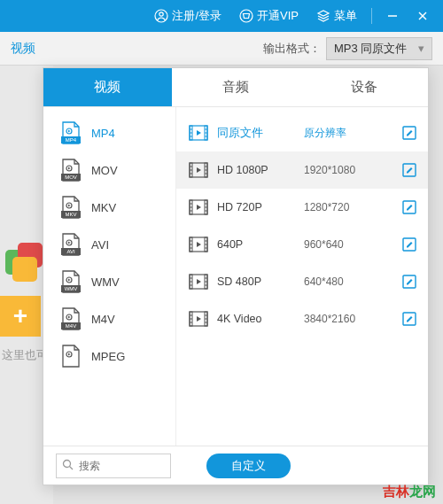  What do you see at coordinates (302, 319) in the screenshot?
I see `resolution-item: 4K Video 3840*2160` at bounding box center [302, 319].